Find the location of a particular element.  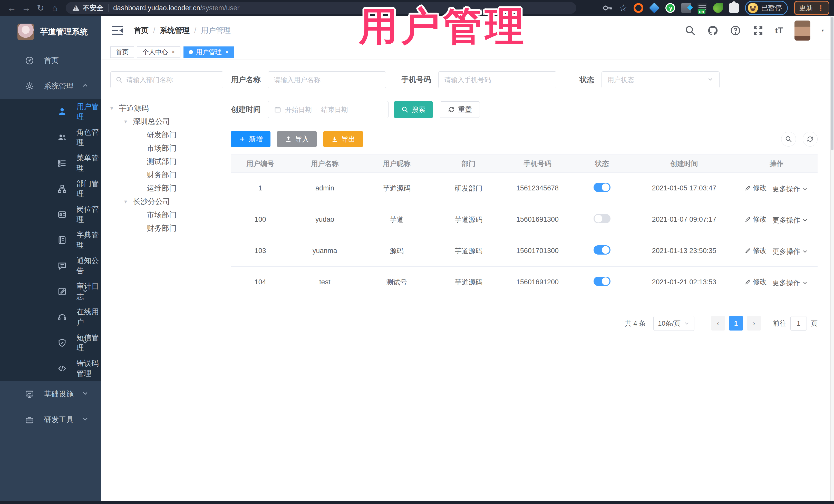

header-search-icon is located at coordinates (690, 30).